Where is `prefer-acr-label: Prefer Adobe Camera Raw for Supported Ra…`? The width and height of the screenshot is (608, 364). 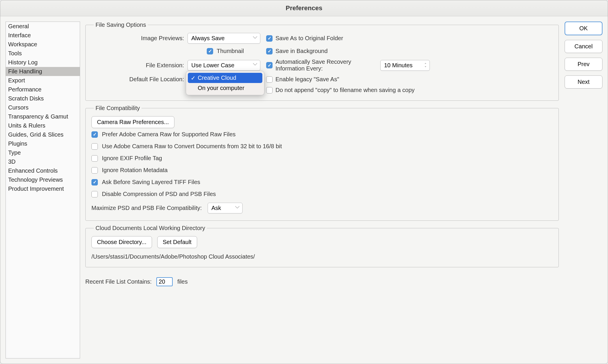
prefer-acr-label: Prefer Adobe Camera Raw for Supported Ra… is located at coordinates (169, 135).